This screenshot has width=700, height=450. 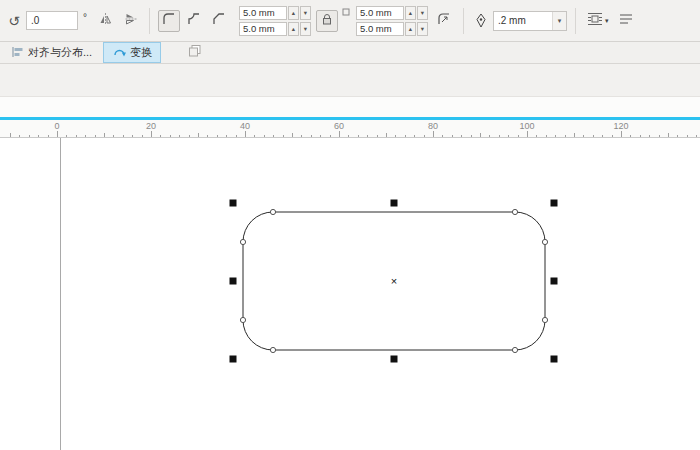 What do you see at coordinates (350, 107) in the screenshot?
I see `document-window-strip` at bounding box center [350, 107].